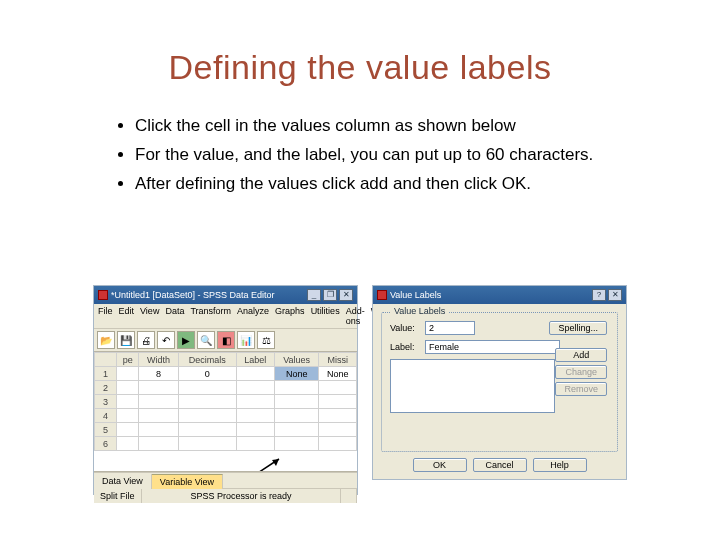 Image resolution: width=720 pixels, height=540 pixels. What do you see at coordinates (380, 156) in the screenshot?
I see `bullet-2: For the value, and the label, you can pu…` at bounding box center [380, 156].